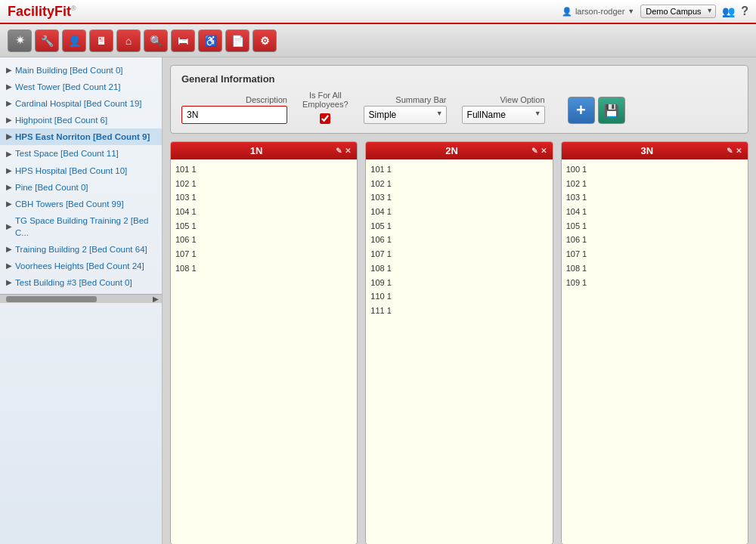 This screenshot has width=756, height=544. I want to click on campus-select: Demo Campus, so click(678, 11).